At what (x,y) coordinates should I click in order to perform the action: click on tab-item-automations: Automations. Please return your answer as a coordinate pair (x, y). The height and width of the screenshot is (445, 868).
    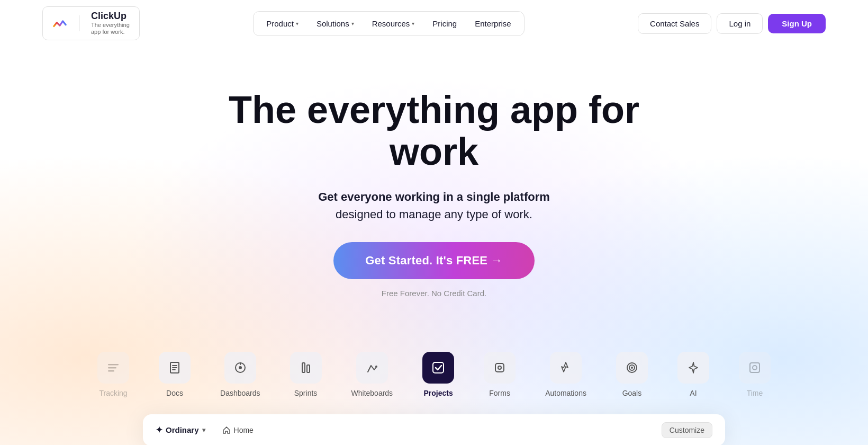
    Looking at the image, I should click on (566, 375).